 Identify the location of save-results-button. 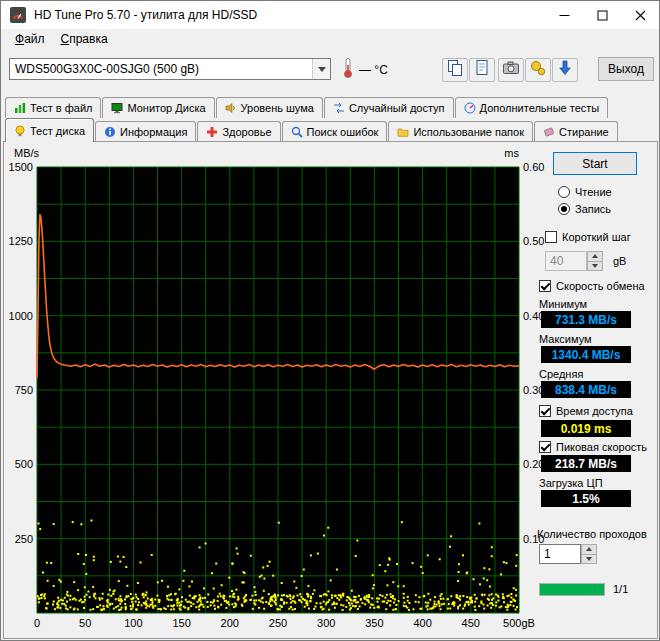
(565, 70).